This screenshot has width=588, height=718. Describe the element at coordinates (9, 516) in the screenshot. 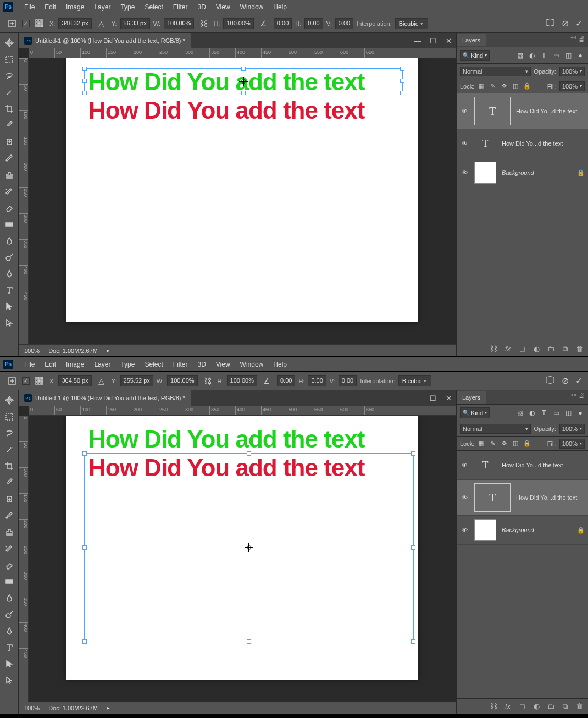

I see `brush-tool-icon` at that location.